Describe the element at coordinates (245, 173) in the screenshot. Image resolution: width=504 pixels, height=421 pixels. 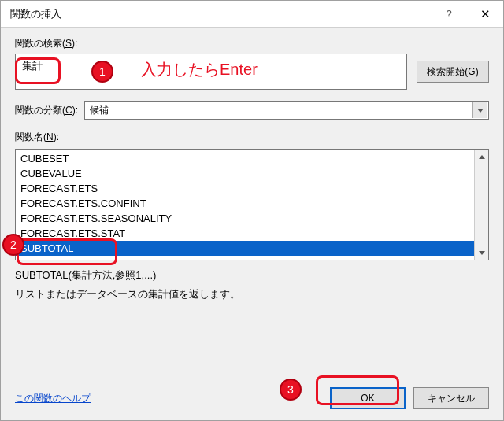
I see `list-item: CUBEVALUE` at that location.